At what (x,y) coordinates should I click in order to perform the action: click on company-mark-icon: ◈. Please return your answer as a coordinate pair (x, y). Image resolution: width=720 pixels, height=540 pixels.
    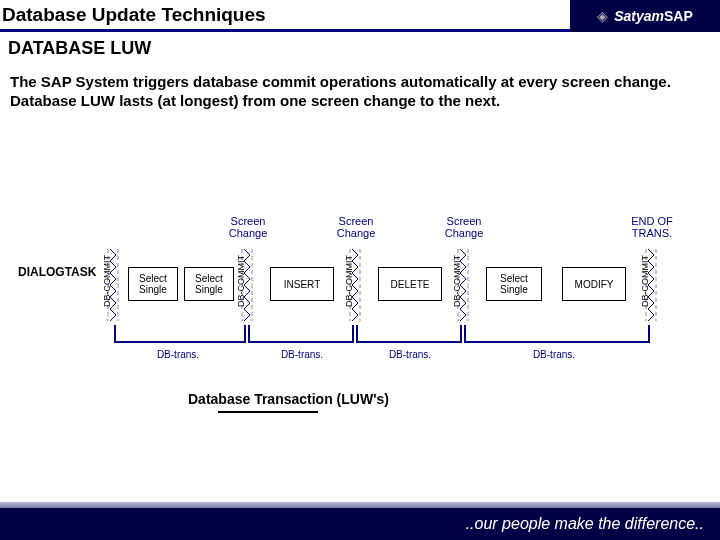
    Looking at the image, I should click on (602, 16).